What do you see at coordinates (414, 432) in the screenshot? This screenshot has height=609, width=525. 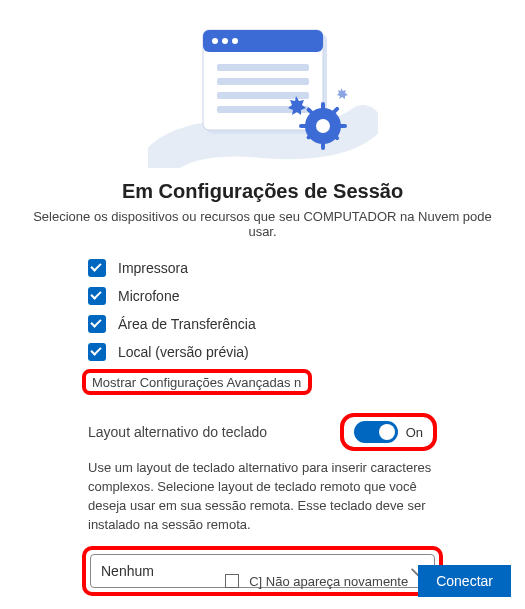 I see `alt-keyboard-toggle-state: On` at bounding box center [414, 432].